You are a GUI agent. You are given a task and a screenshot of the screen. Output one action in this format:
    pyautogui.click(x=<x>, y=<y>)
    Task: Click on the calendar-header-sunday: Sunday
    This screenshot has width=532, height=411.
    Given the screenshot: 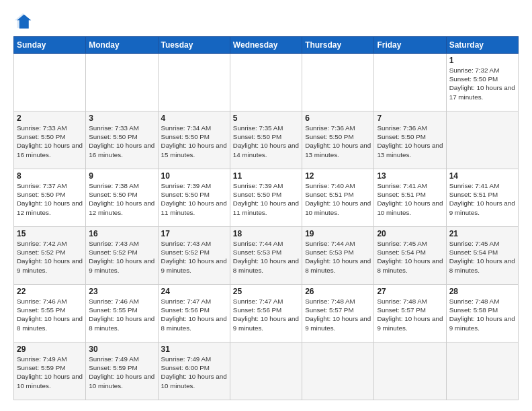 What is the action you would take?
    pyautogui.click(x=50, y=46)
    